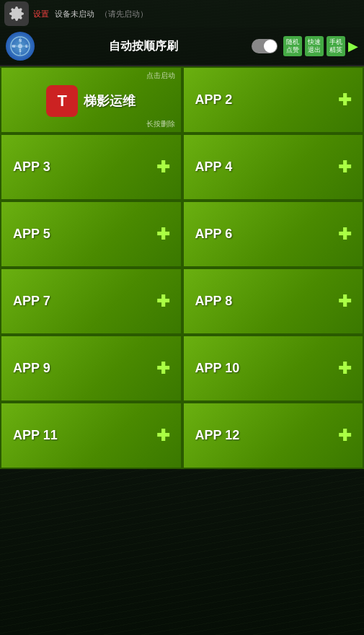  Describe the element at coordinates (163, 235) in the screenshot. I see `app5-add-icon: ✚` at that location.